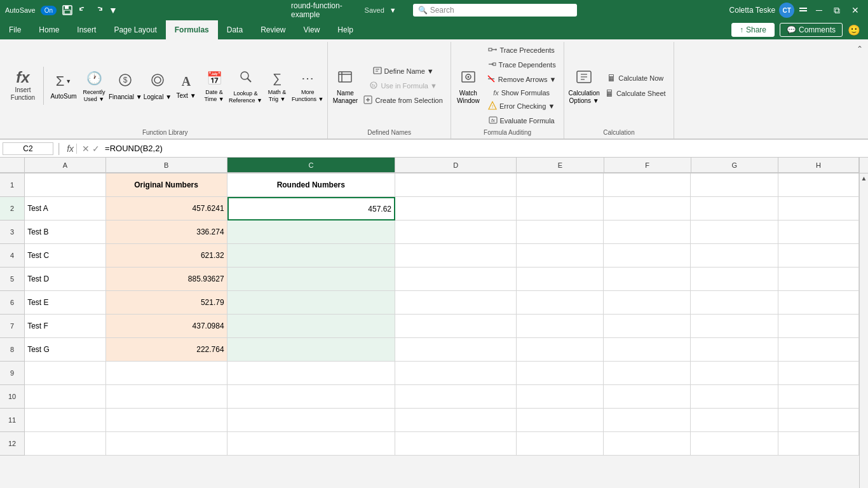  Describe the element at coordinates (65, 327) in the screenshot. I see `cell-A7: Test F` at that location.